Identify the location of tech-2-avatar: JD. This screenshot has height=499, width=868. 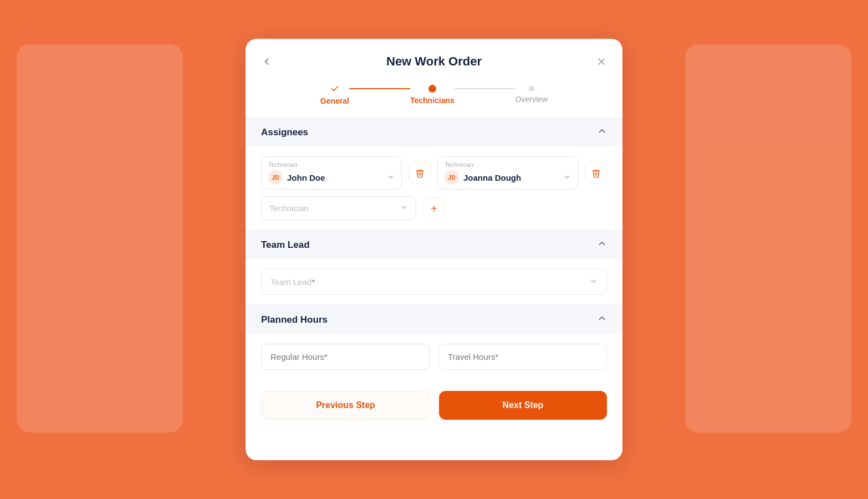
(452, 177).